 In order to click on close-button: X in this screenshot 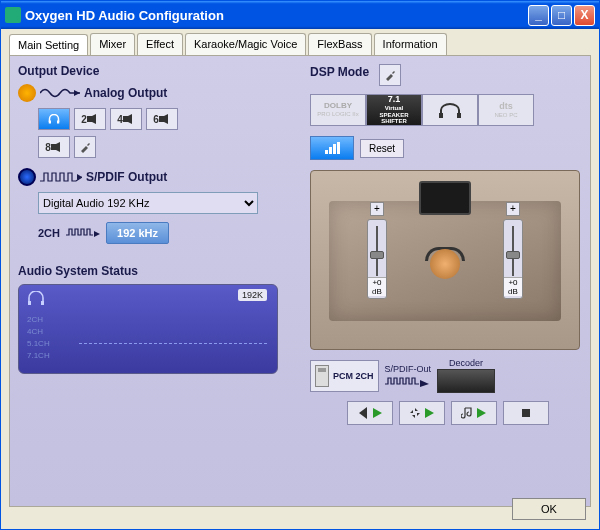, I will do `click(584, 16)`.